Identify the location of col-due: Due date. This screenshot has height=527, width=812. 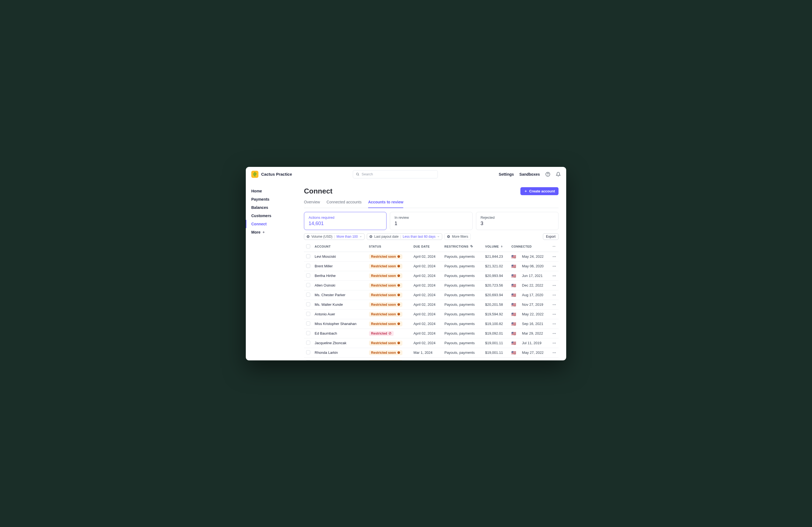
(426, 247).